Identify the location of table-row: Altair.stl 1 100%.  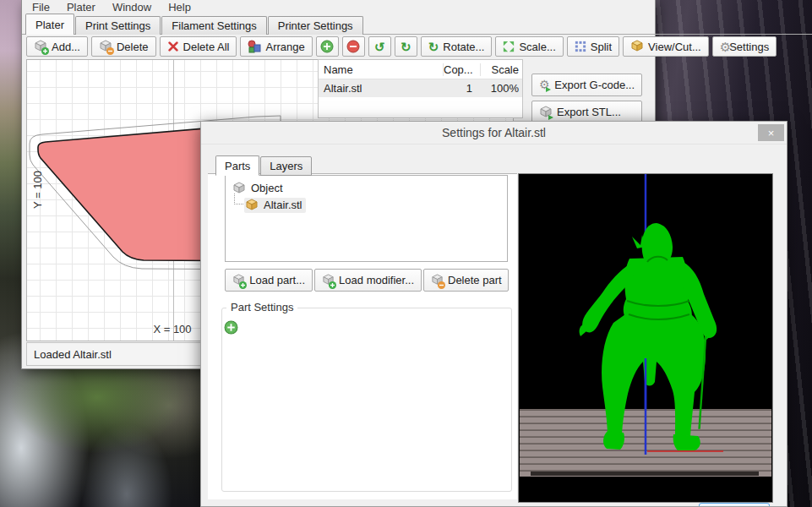
(421, 88).